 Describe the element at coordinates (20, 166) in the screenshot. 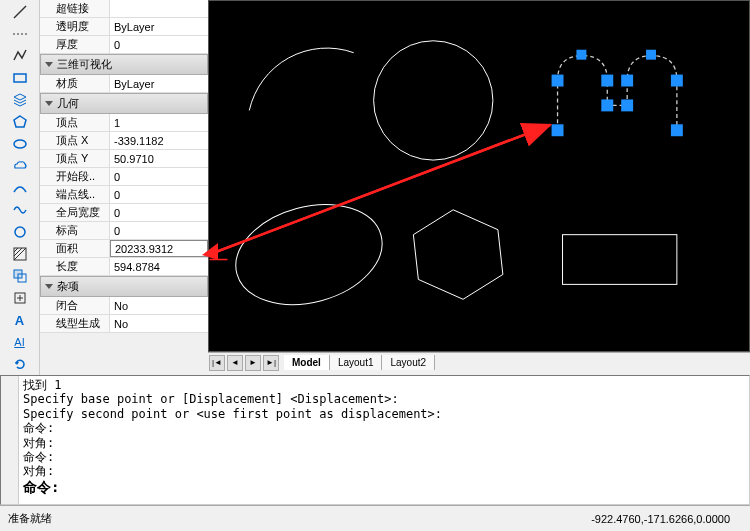

I see `cloud-tool-icon` at that location.